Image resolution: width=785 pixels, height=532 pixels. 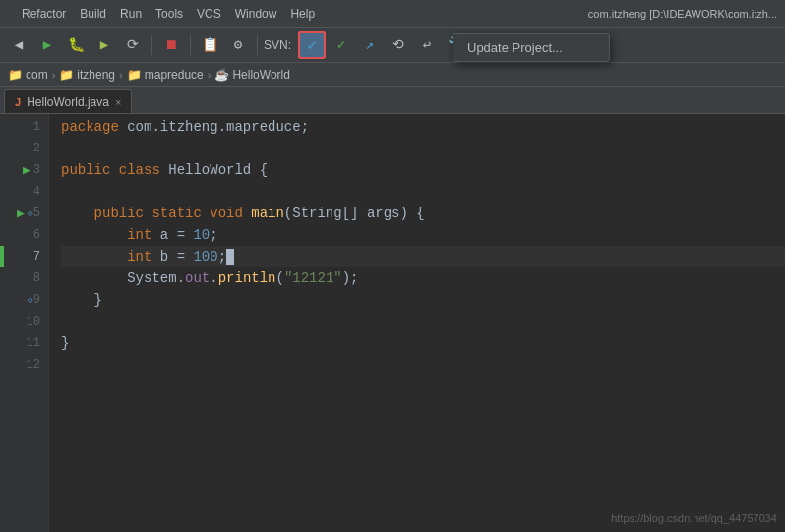 I want to click on settings-btn: ⚙, so click(x=238, y=45).